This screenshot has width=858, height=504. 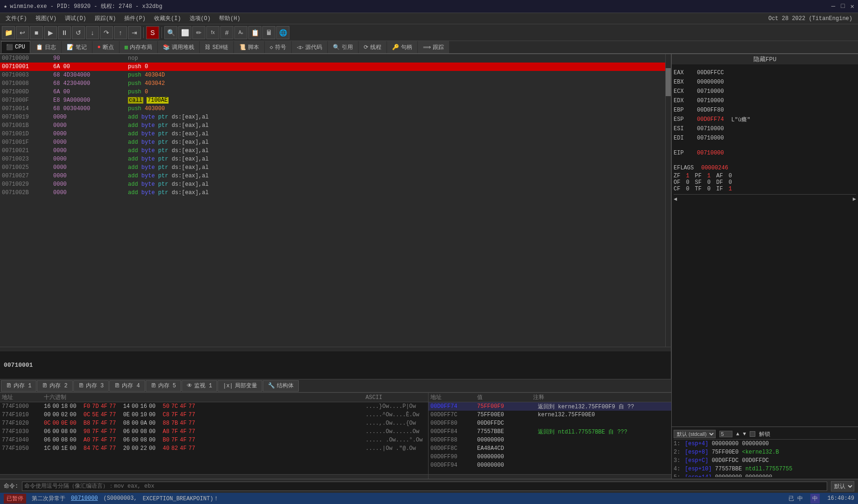 What do you see at coordinates (214, 423) in the screenshot?
I see `mem-row-2: 774F1020 0C000E00 B87F4F77 08000A00 887B…` at bounding box center [214, 423].